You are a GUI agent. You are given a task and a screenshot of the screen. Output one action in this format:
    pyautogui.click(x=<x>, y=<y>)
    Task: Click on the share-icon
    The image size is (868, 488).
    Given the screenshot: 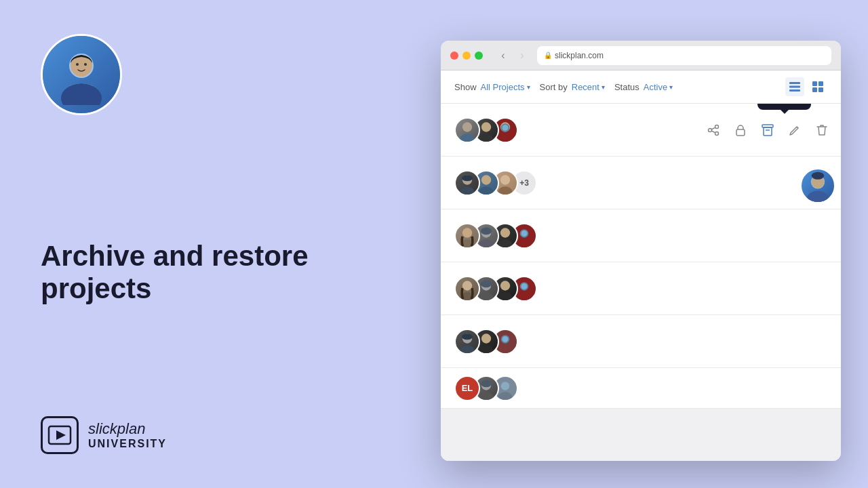 What is the action you would take?
    pyautogui.click(x=713, y=130)
    